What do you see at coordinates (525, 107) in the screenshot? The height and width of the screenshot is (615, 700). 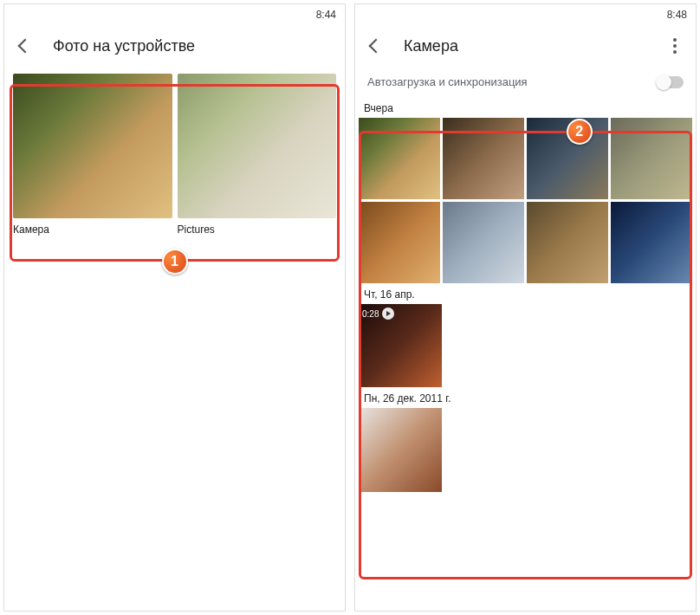 I see `section-label: Вчера` at bounding box center [525, 107].